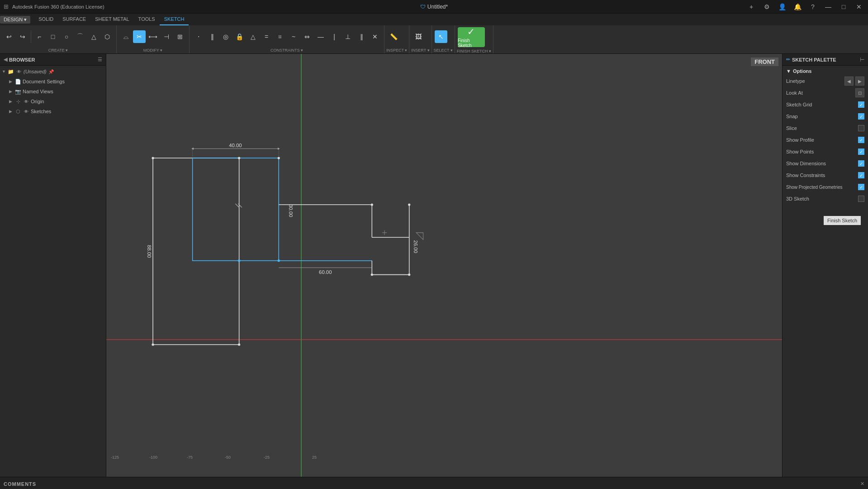 This screenshot has height=489, width=868. I want to click on tab-sketch: SKETCH, so click(175, 19).